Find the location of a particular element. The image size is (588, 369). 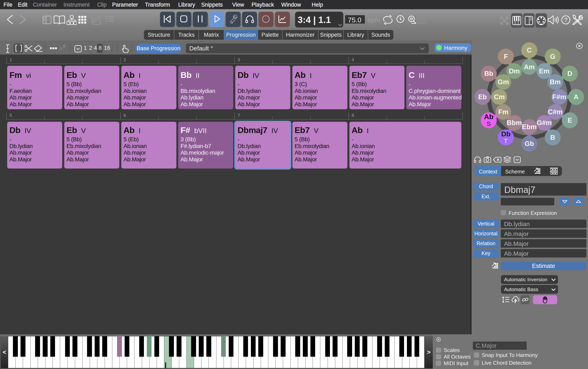

svg-text: Db is located at coordinates (506, 134).